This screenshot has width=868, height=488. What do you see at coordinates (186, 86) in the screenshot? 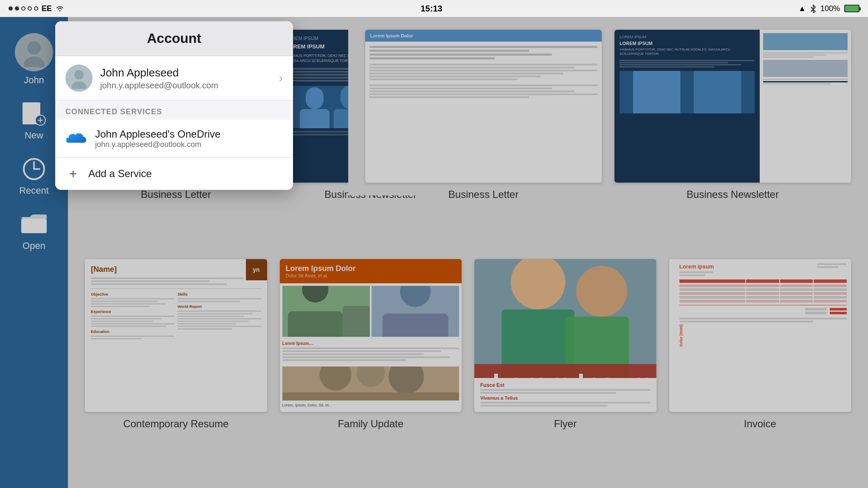
I see `account-user-email: john.y.appleseed@outlook.com` at bounding box center [186, 86].